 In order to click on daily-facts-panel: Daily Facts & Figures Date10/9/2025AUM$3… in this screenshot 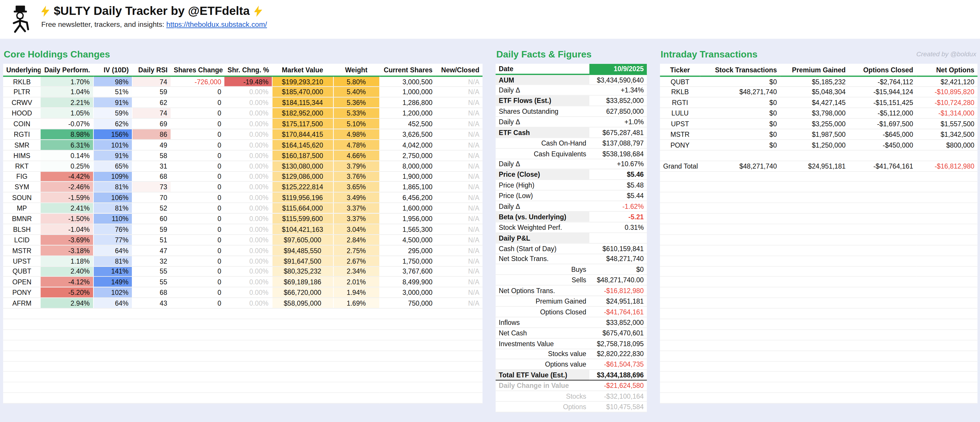, I will do `click(571, 230)`.